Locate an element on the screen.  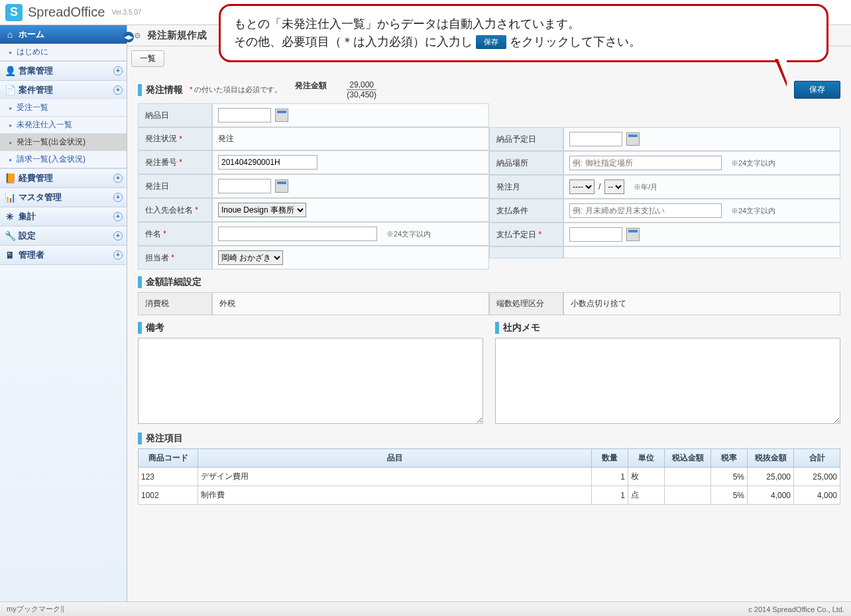
section-note: * の付いた項目は必須です。 is located at coordinates (236, 90).